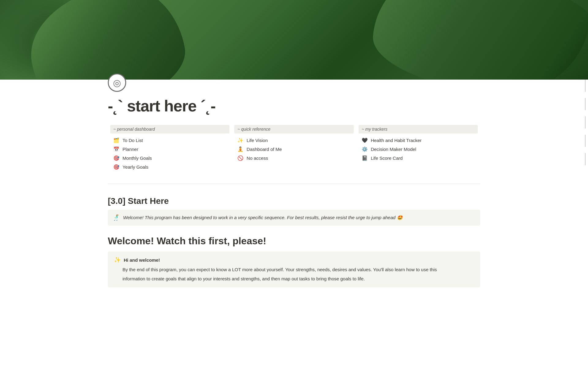 Image resolution: width=588 pixels, height=367 pixels. I want to click on welcome-callout-title: Hi and welcome!, so click(142, 260).